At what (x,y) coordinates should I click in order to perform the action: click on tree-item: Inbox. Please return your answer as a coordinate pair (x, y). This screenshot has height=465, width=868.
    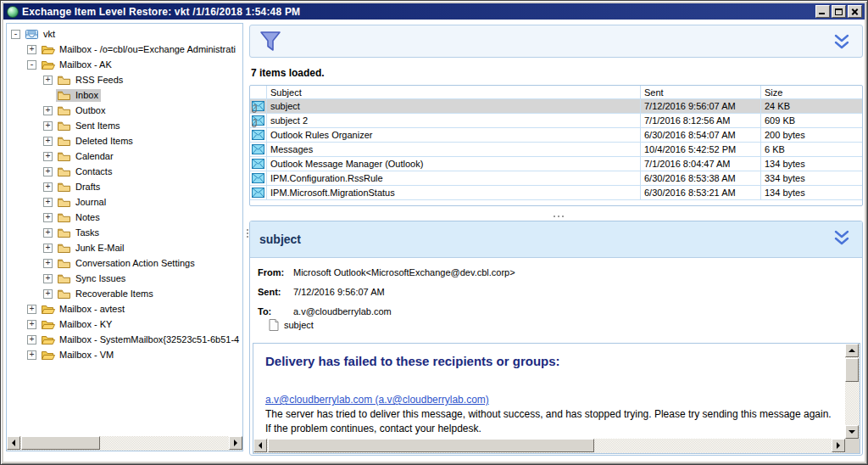
    Looking at the image, I should click on (125, 95).